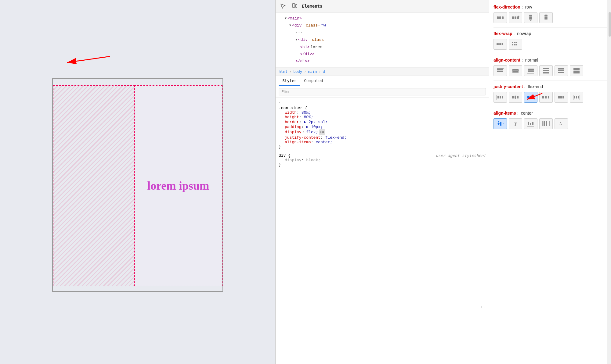 The height and width of the screenshot is (364, 611). What do you see at coordinates (546, 18) in the screenshot?
I see `flex-direction-column-reverse-button` at bounding box center [546, 18].